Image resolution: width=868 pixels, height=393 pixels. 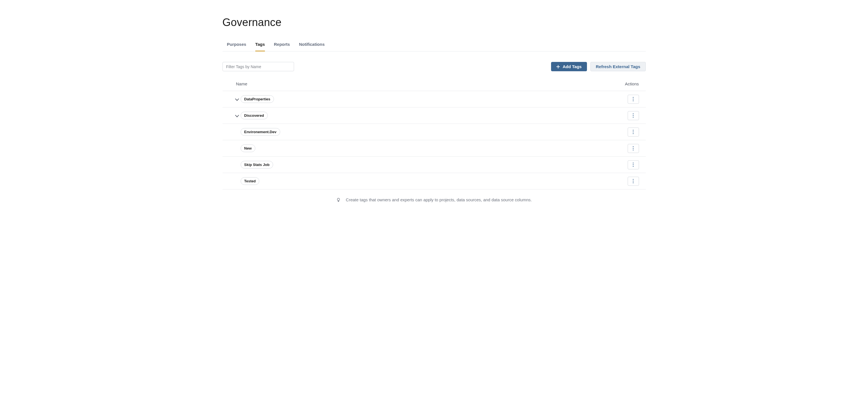 What do you see at coordinates (434, 116) in the screenshot?
I see `table-row: Discovered` at bounding box center [434, 116].